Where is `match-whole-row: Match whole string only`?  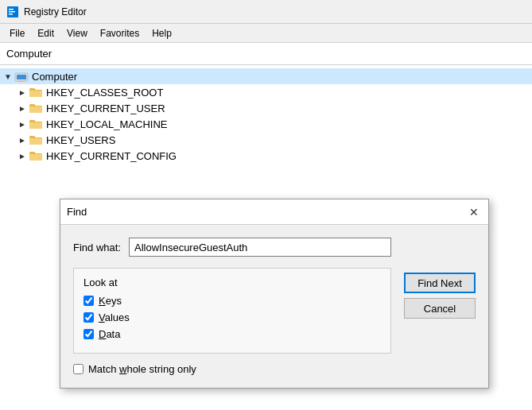
match-whole-row: Match whole string only is located at coordinates (232, 369).